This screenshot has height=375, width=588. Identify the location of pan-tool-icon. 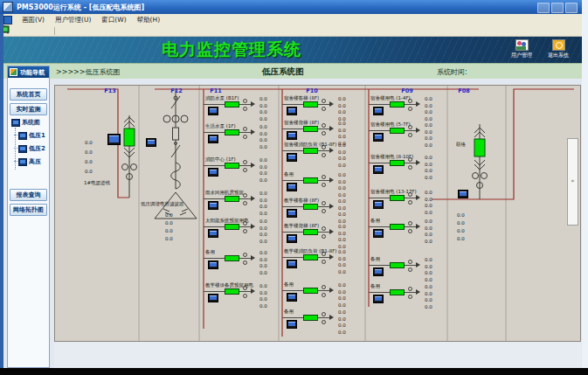
(45, 31).